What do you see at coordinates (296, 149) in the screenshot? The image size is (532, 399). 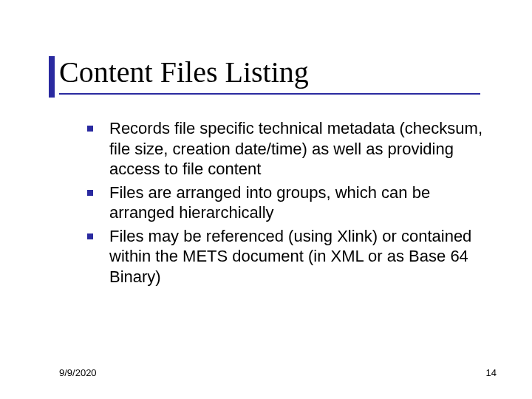 I see `bullet-text: Records file specific technical metadata…` at bounding box center [296, 149].